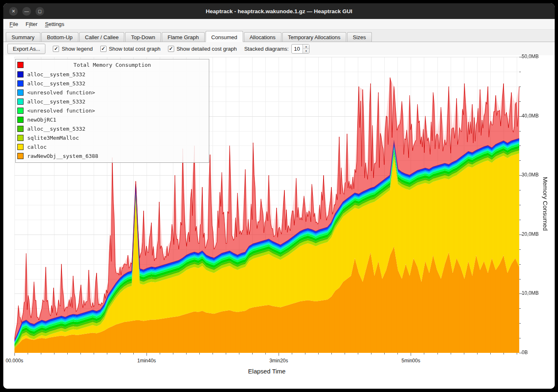 Image resolution: width=558 pixels, height=392 pixels. What do you see at coordinates (279, 11) in the screenshot?
I see `title-bar: ✕ — ◻ Heaptrack - heaptrack.wakunode.1.g…` at bounding box center [279, 11].